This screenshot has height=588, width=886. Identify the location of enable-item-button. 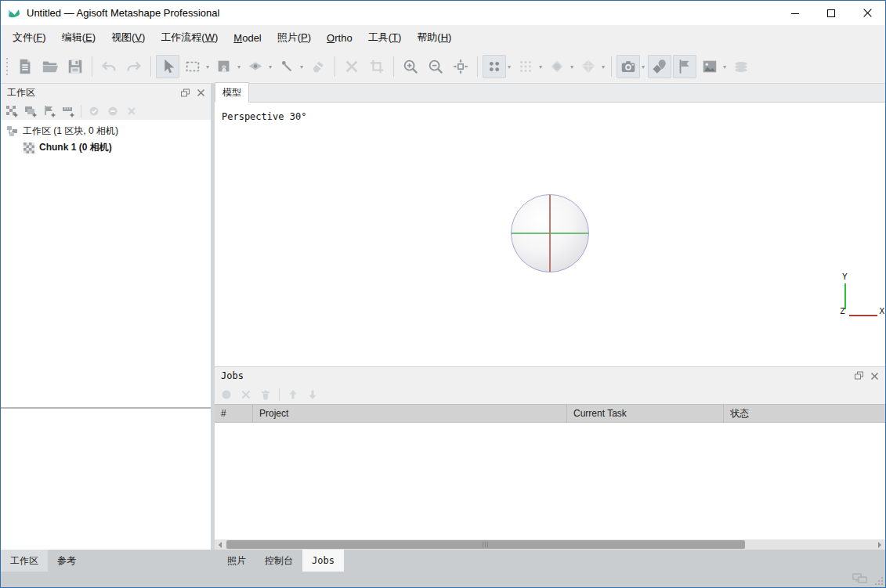
(94, 111).